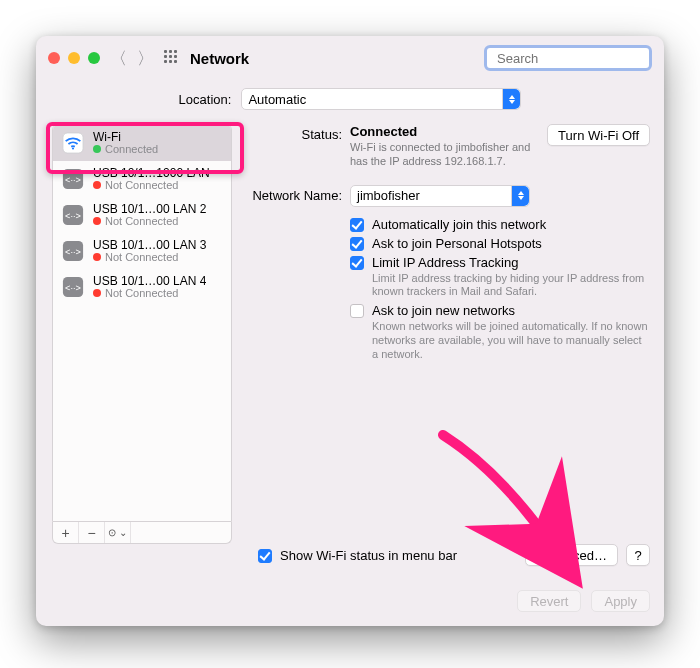 The width and height of the screenshot is (700, 668). Describe the element at coordinates (181, 532) in the screenshot. I see `sidebar-footer-spacer` at that location.